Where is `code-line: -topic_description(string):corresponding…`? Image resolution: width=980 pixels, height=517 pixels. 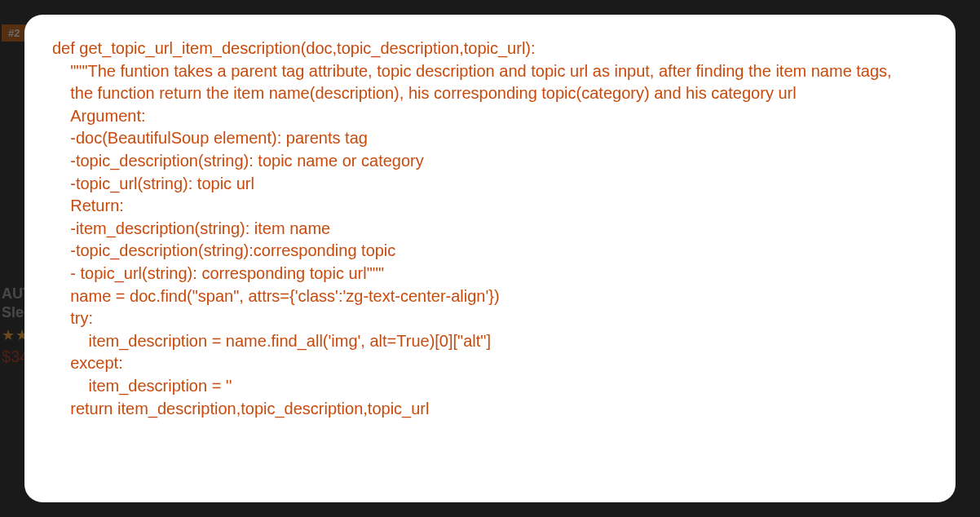
code-line: -topic_description(string):corresponding… is located at coordinates (223, 250).